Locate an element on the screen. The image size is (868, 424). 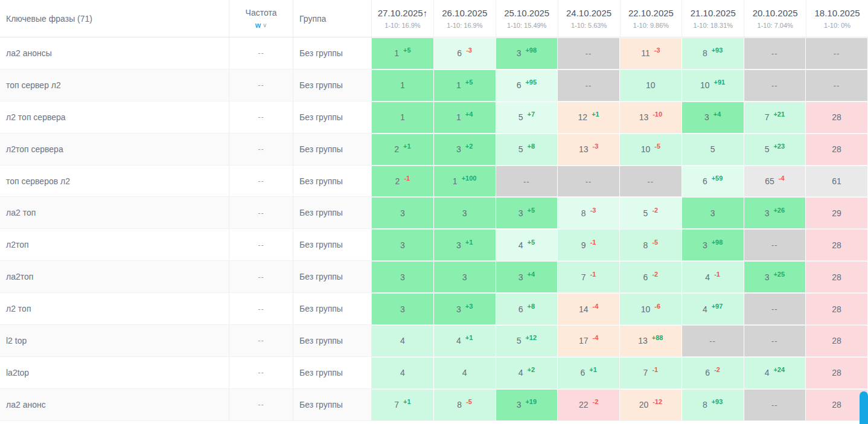
position-value: 10 is located at coordinates (651, 85).